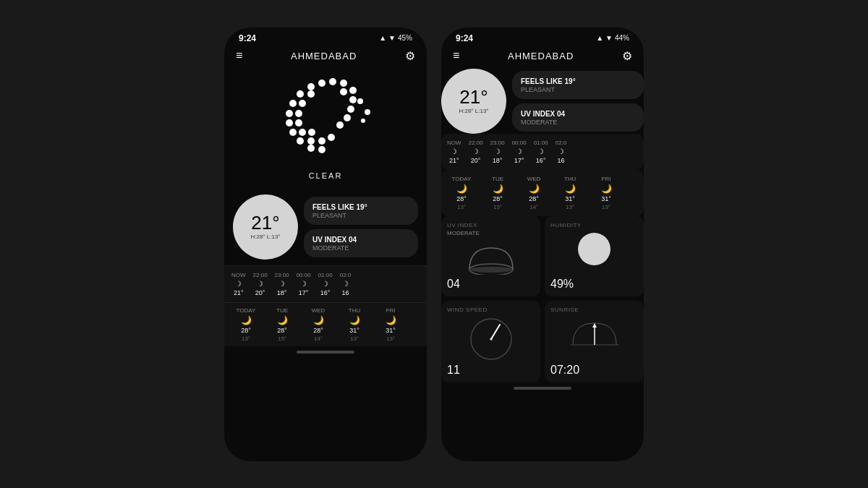 The width and height of the screenshot is (868, 488). I want to click on sunrise-visual, so click(595, 334).